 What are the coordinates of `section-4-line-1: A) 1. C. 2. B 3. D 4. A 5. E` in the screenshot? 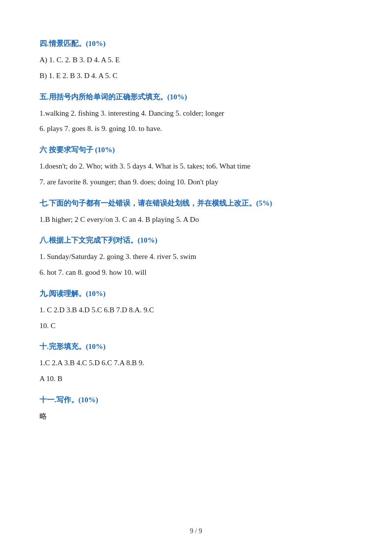 It's located at (196, 60).